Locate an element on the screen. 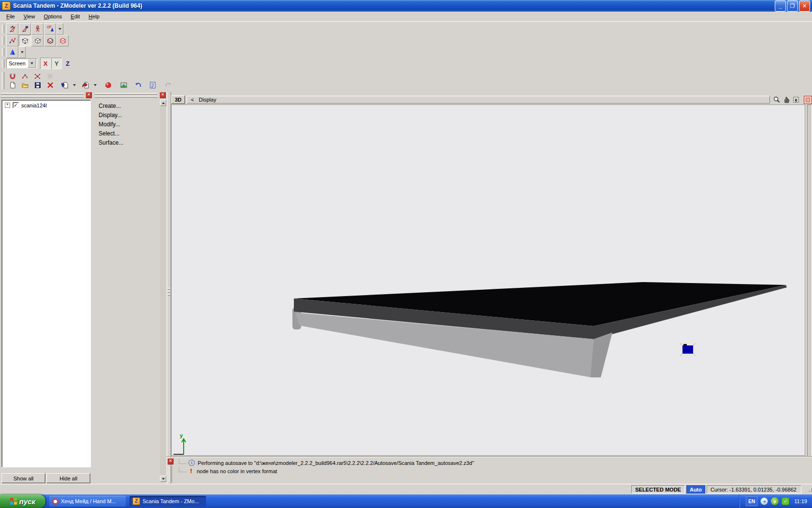  toolbar-levels is located at coordinates (35, 41).